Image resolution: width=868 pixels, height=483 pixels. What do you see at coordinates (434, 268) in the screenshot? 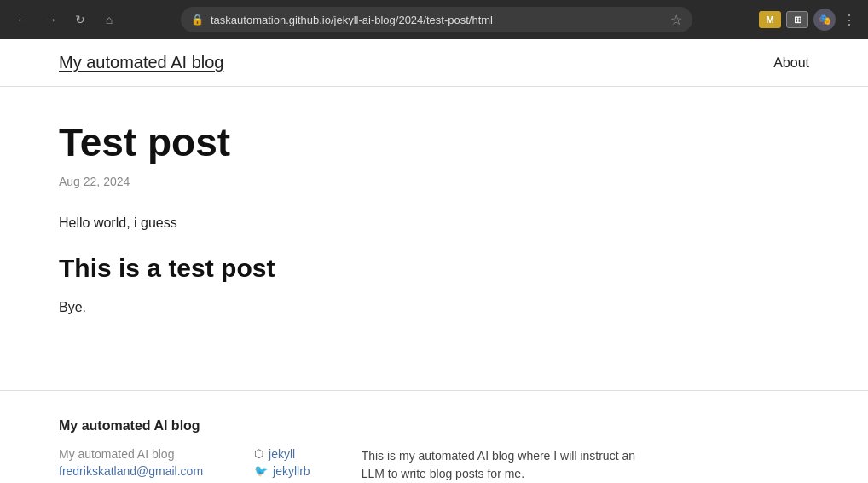
I see `post-subheading-1: This is a test post` at bounding box center [434, 268].